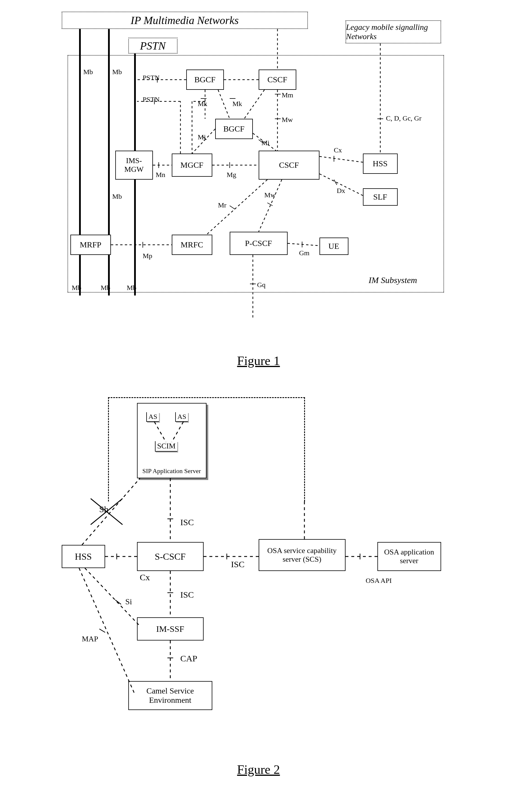 Image resolution: width=517 pixels, height=812 pixels. Describe the element at coordinates (380, 197) in the screenshot. I see `slf: SLF` at that location.